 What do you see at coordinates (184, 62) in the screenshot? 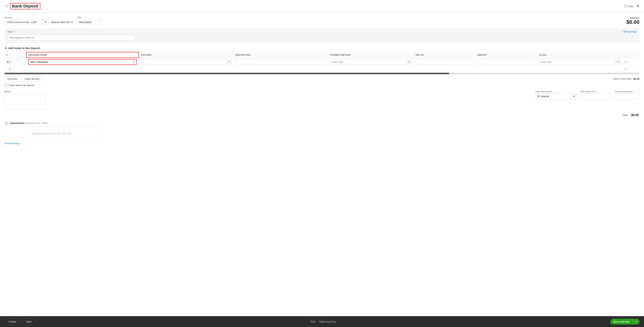
I see `account-input-row1` at bounding box center [184, 62].